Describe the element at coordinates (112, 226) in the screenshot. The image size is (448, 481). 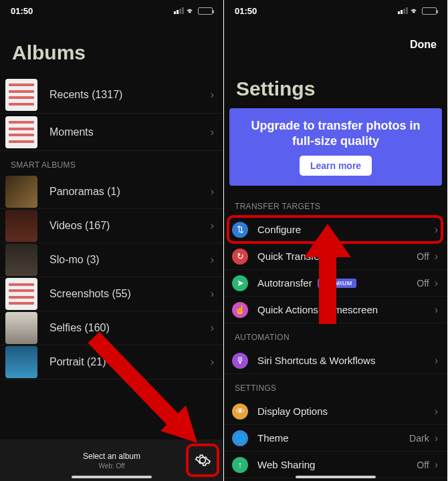
I see `album-videos: Videos (167) ›` at that location.